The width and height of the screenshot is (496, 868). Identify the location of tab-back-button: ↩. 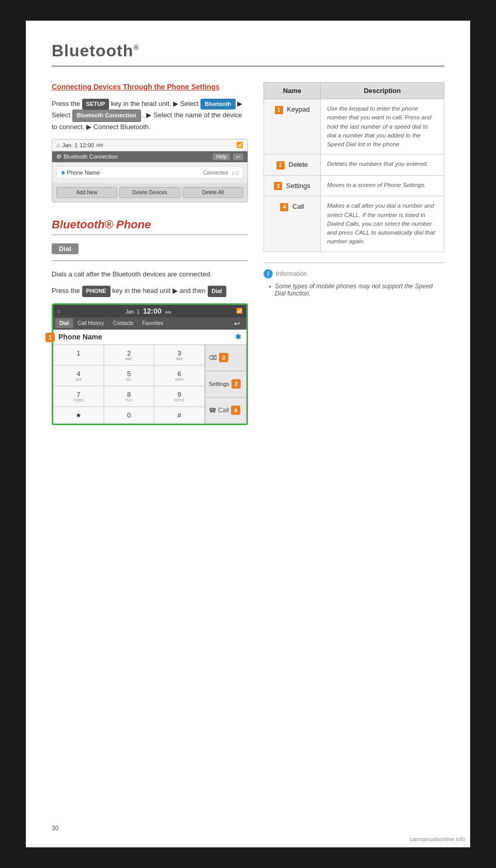
(237, 323).